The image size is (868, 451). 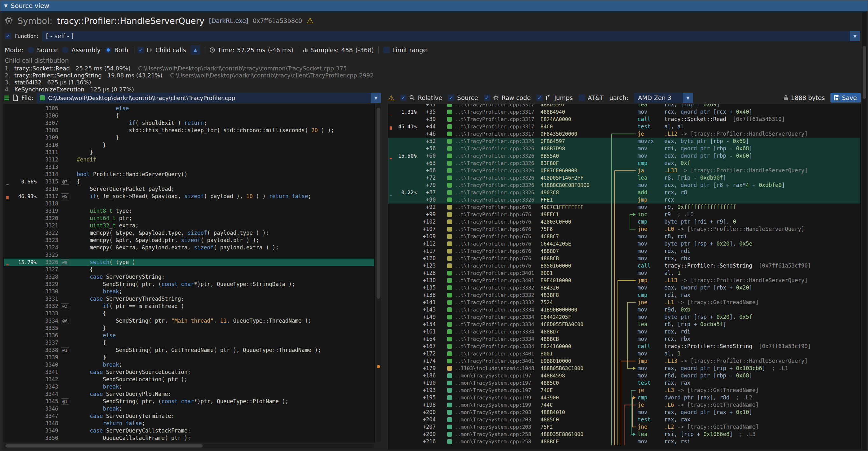 I want to click on asm-row-+99: +99..t\TracyProfiler.hpp:67649FFC1incr9 …, so click(x=624, y=214).